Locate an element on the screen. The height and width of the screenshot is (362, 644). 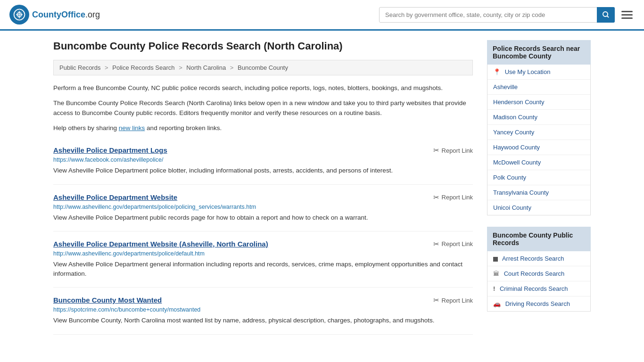
result-header: Asheville Police Department Website (Ash… is located at coordinates (263, 244).